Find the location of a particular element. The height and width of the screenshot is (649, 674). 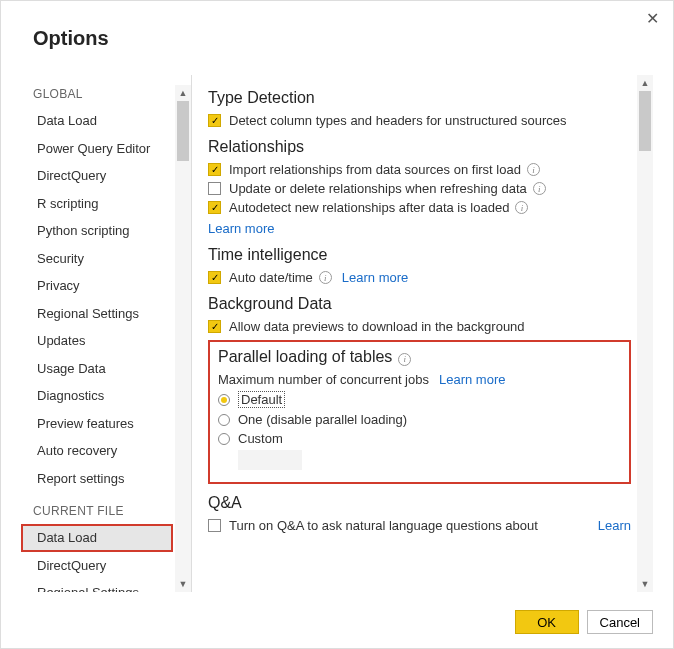

section-type-detection: Type Detection is located at coordinates (420, 98).